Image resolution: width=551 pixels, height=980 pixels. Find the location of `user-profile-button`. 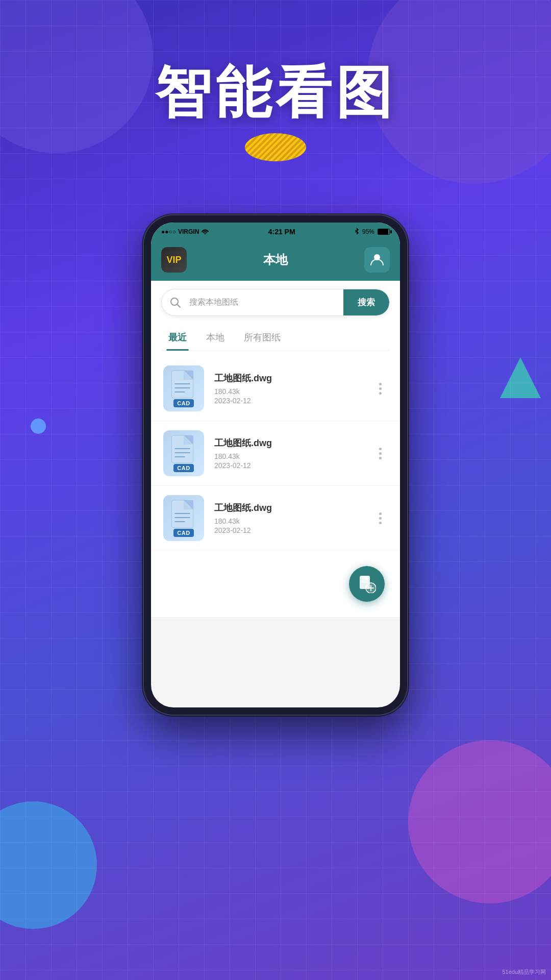

user-profile-button is located at coordinates (377, 260).